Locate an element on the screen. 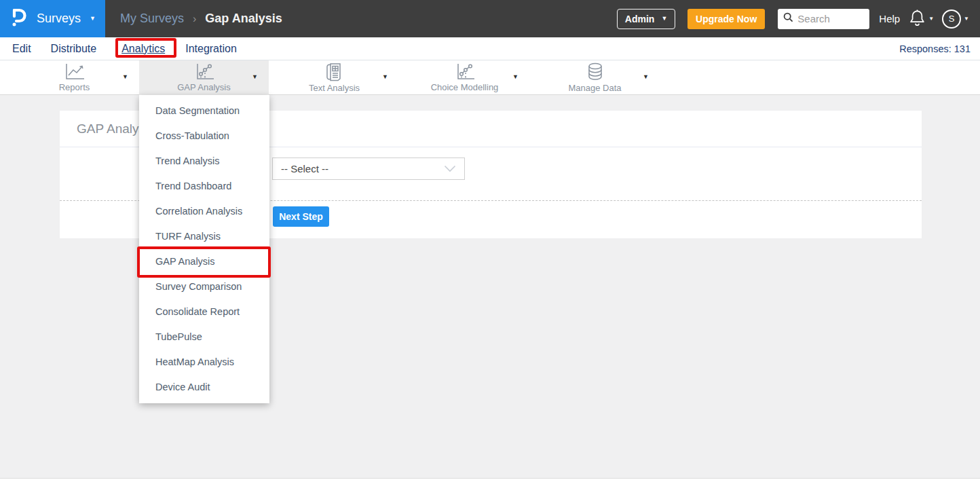  menu-item-cross-tabulation: Cross-Tabulation is located at coordinates (204, 136).